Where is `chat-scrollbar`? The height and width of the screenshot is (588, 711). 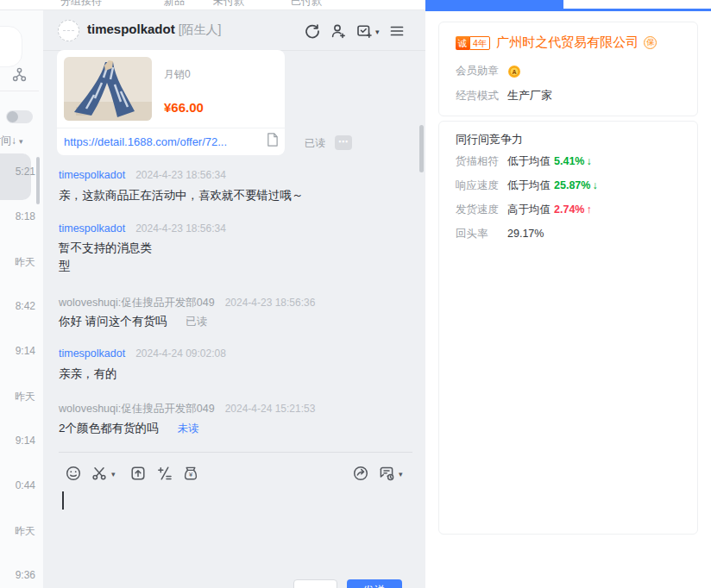
chat-scrollbar is located at coordinates (421, 148).